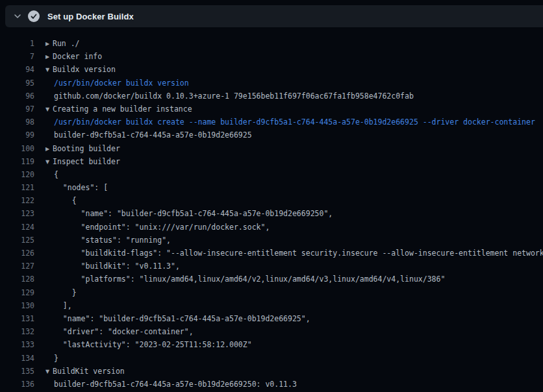 This screenshot has width=543, height=392. What do you see at coordinates (249, 279) in the screenshot?
I see `log-text: "platforms": "linux/amd64,linux/amd64/v2…` at bounding box center [249, 279].